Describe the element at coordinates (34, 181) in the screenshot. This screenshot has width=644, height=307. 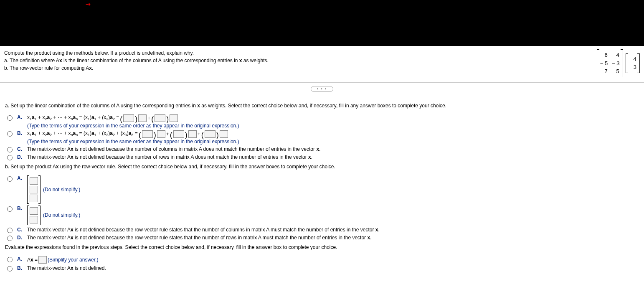
I see `pb-a-input1` at that location.